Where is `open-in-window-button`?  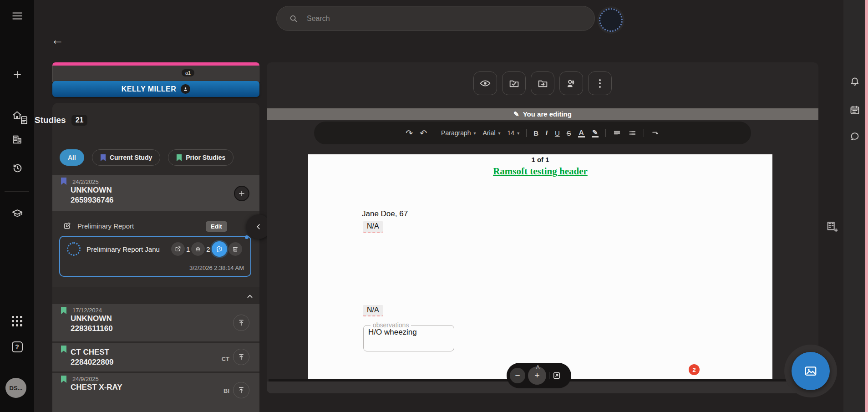
open-in-window-button is located at coordinates (557, 376).